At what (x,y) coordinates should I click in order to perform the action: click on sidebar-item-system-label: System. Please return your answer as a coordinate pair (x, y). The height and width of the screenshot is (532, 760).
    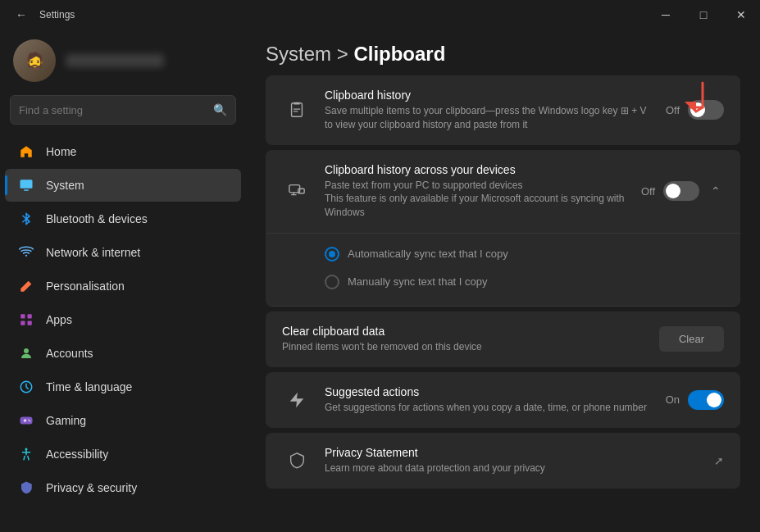
    Looking at the image, I should click on (66, 185).